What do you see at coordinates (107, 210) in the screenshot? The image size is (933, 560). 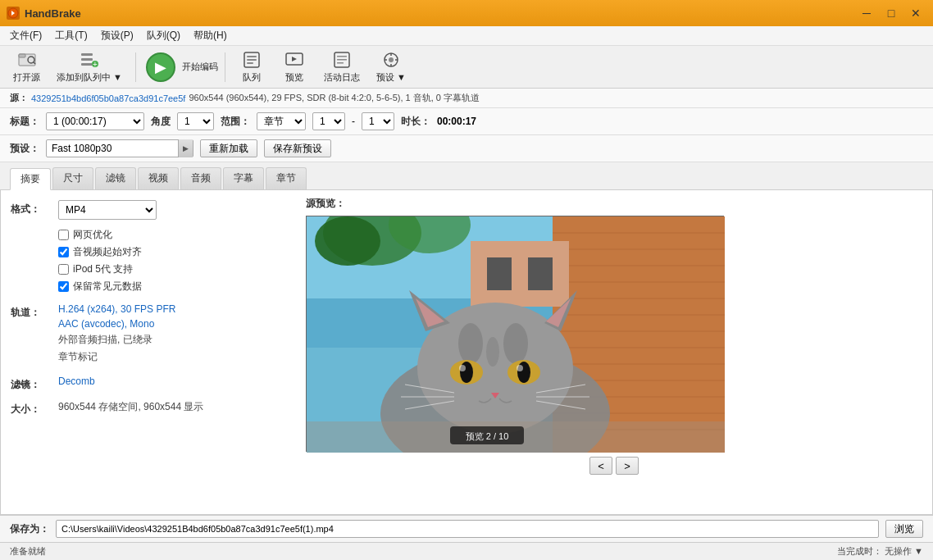 I see `format-select: MP4` at bounding box center [107, 210].